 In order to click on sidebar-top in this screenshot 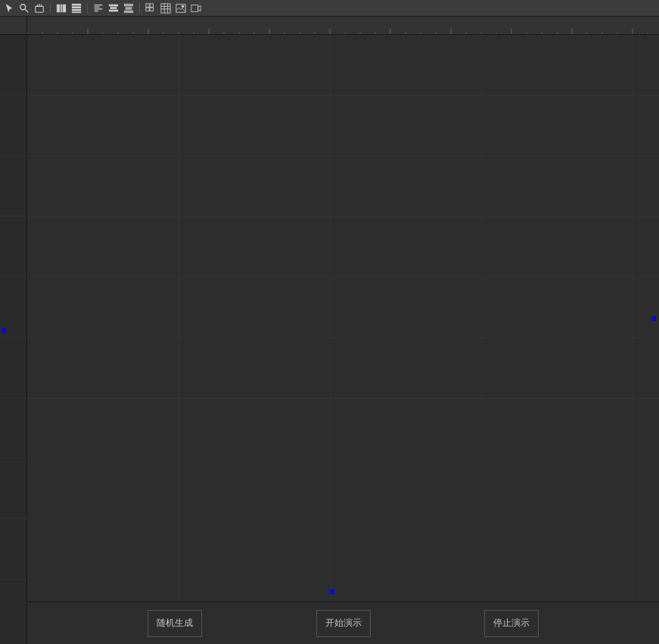, I will do `click(14, 26)`.